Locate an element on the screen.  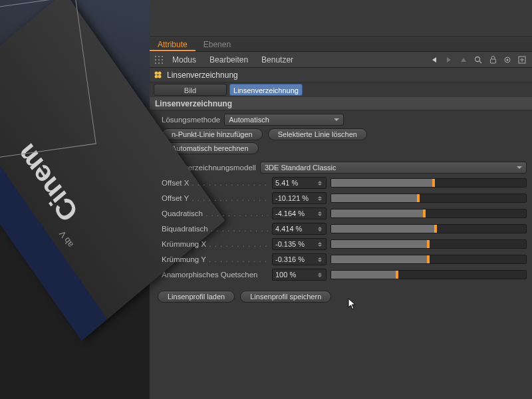
value-offset-x: 5.41 % is located at coordinates (287, 183).